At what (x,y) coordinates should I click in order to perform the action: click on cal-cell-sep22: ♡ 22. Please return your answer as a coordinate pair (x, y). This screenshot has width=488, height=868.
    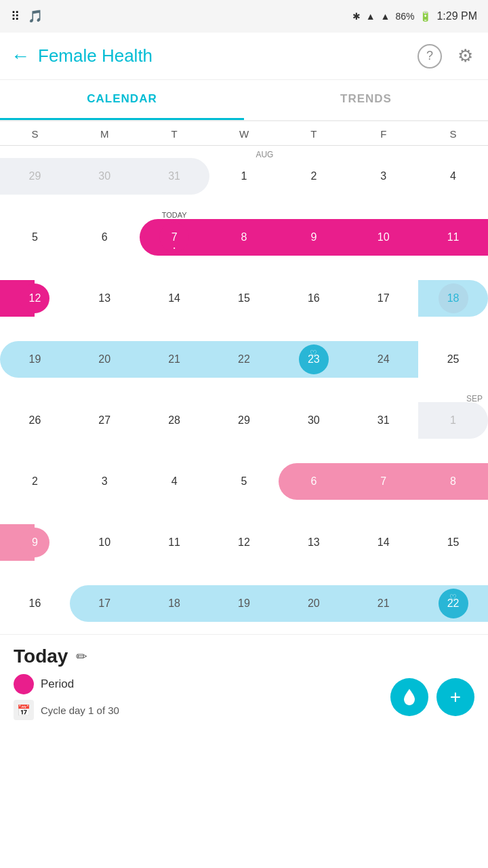
    Looking at the image, I should click on (453, 604).